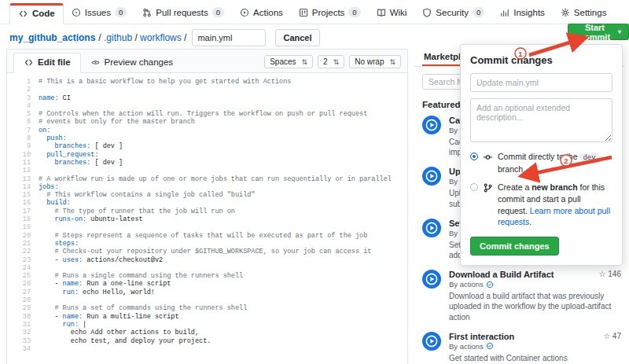  What do you see at coordinates (245, 13) in the screenshot?
I see `actions-icon` at bounding box center [245, 13].